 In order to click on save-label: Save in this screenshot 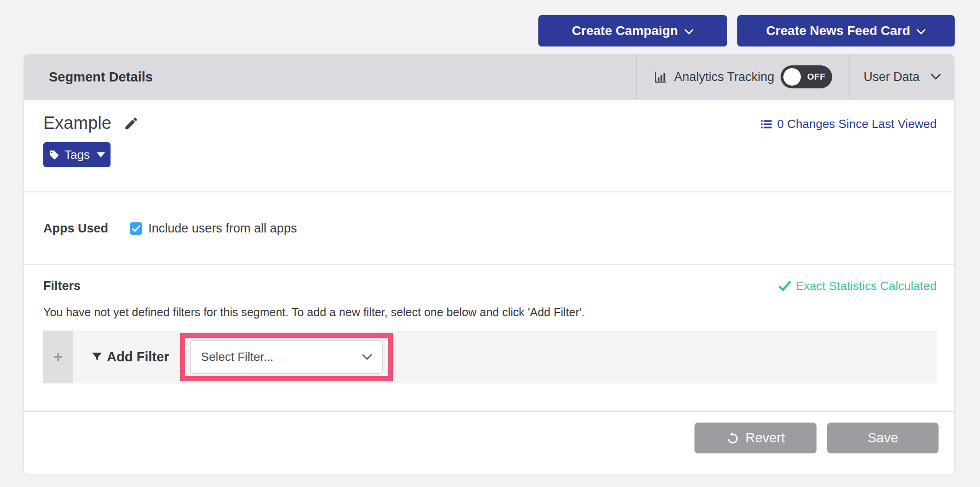, I will do `click(883, 438)`.